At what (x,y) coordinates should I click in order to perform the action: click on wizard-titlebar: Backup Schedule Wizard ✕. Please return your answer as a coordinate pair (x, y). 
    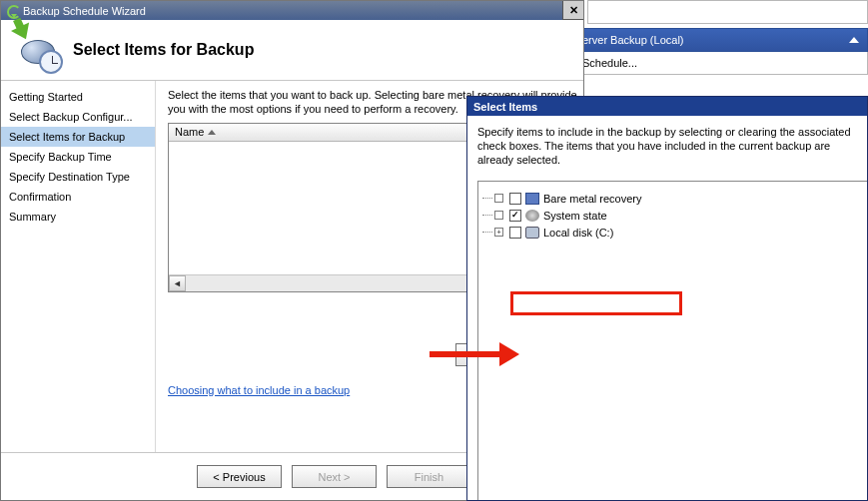
    Looking at the image, I should click on (292, 10).